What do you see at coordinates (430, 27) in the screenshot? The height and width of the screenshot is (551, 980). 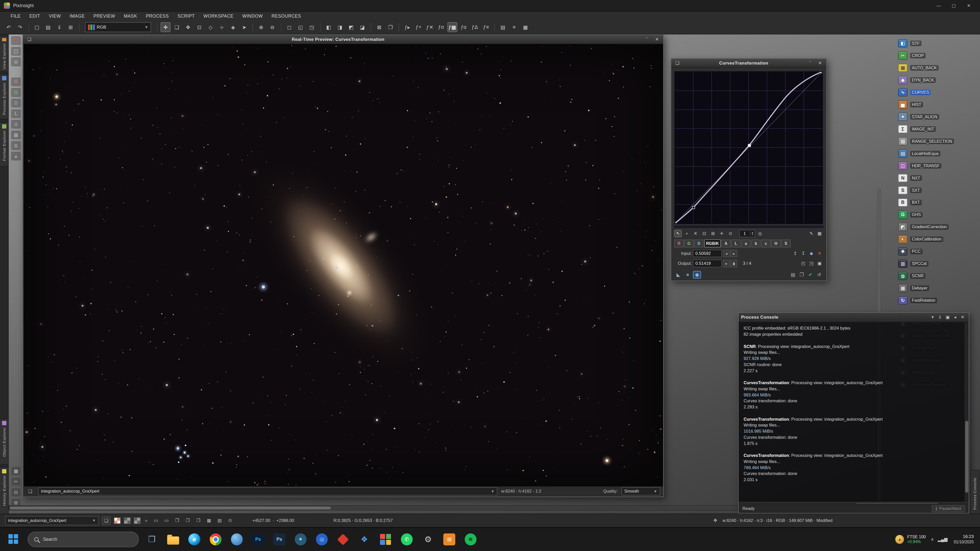 I see `script-delete-icon: ƒ✕` at bounding box center [430, 27].